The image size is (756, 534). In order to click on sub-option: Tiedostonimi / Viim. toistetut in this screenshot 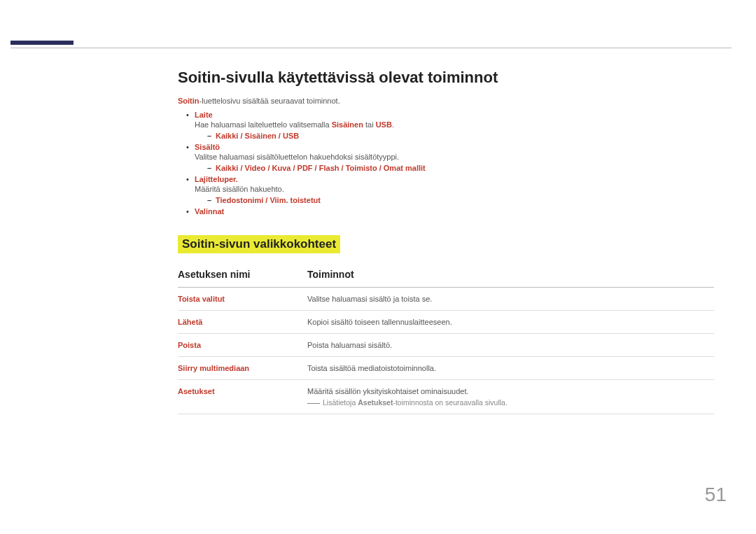, I will do `click(268, 200)`.